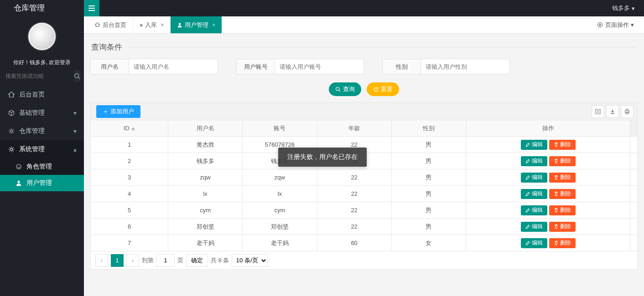 This screenshot has width=644, height=296. I want to click on add-user-button: ＋ 添加用户, so click(119, 112).